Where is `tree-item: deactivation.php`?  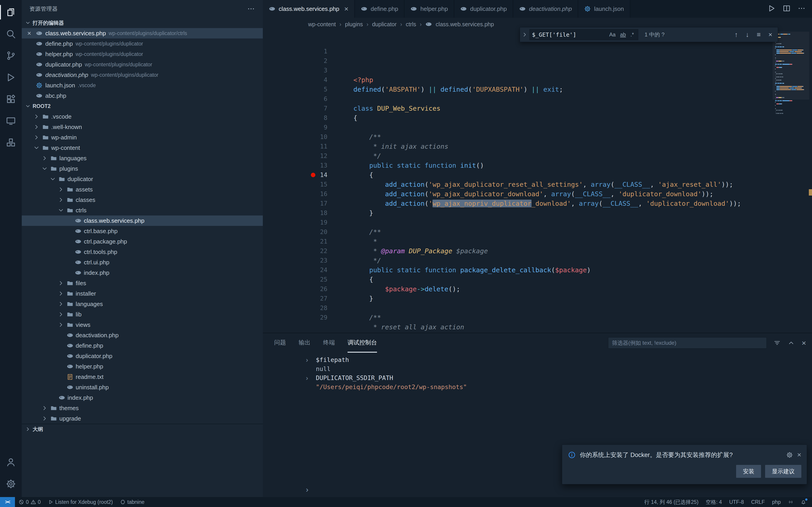 tree-item: deactivation.php is located at coordinates (142, 335).